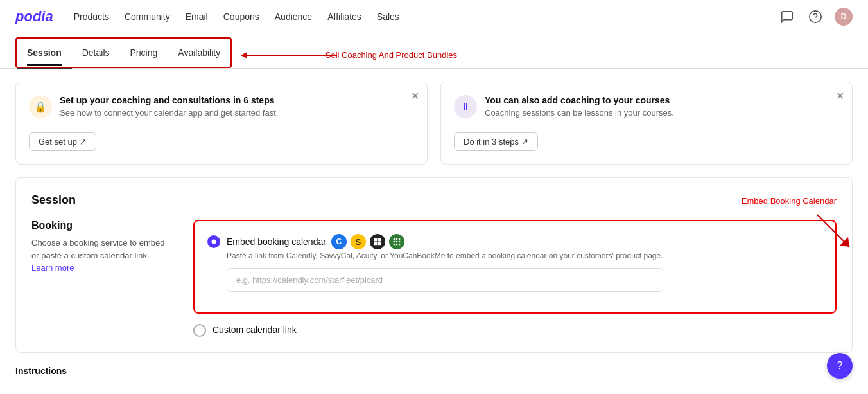 Image resolution: width=868 pixels, height=394 pixels. I want to click on nav-community: Community, so click(148, 17).